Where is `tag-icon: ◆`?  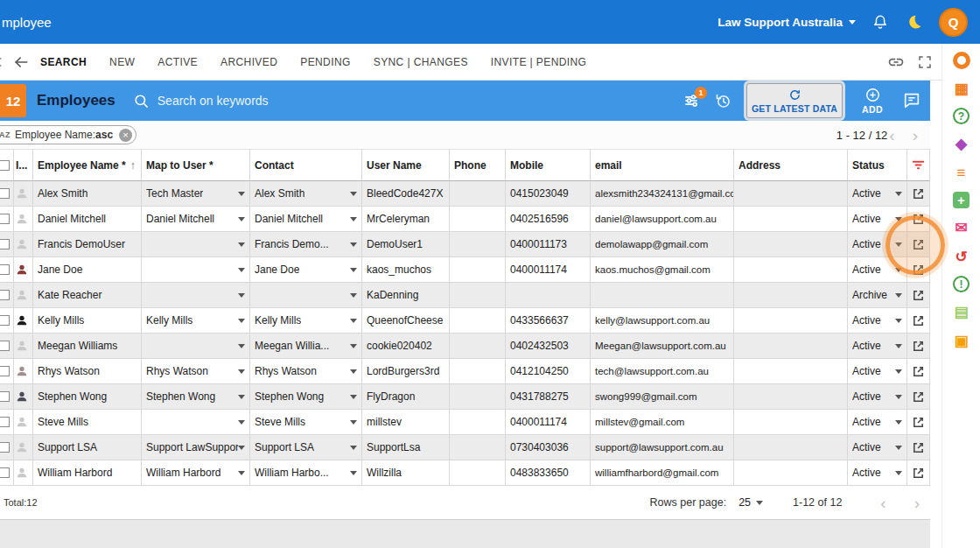 tag-icon: ◆ is located at coordinates (962, 144).